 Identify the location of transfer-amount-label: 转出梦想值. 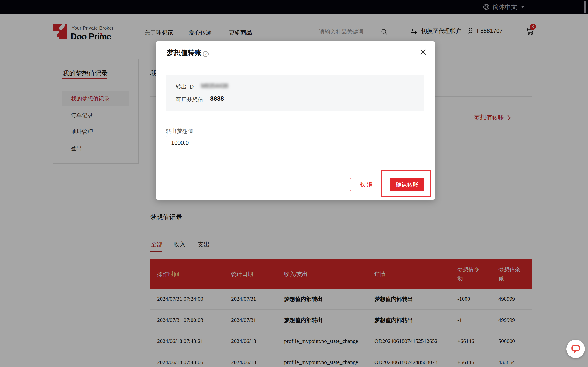
(180, 131).